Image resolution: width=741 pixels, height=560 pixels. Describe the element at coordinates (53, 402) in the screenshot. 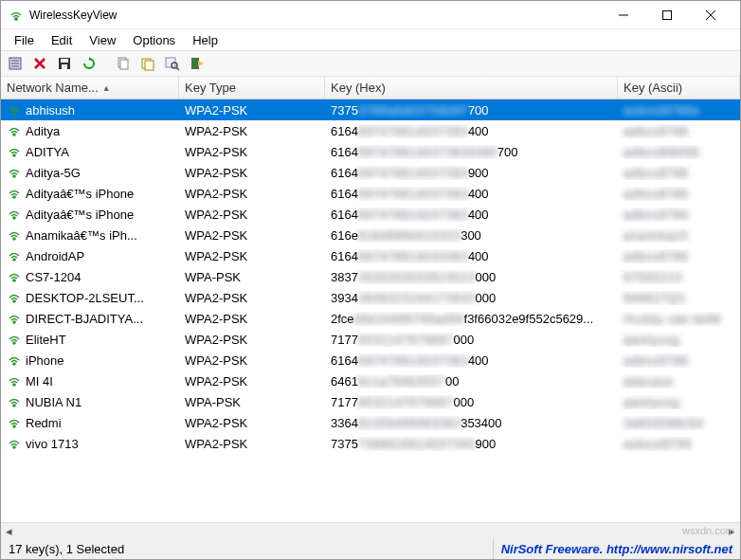

I see `cell-network-name: NUBIA N1` at that location.